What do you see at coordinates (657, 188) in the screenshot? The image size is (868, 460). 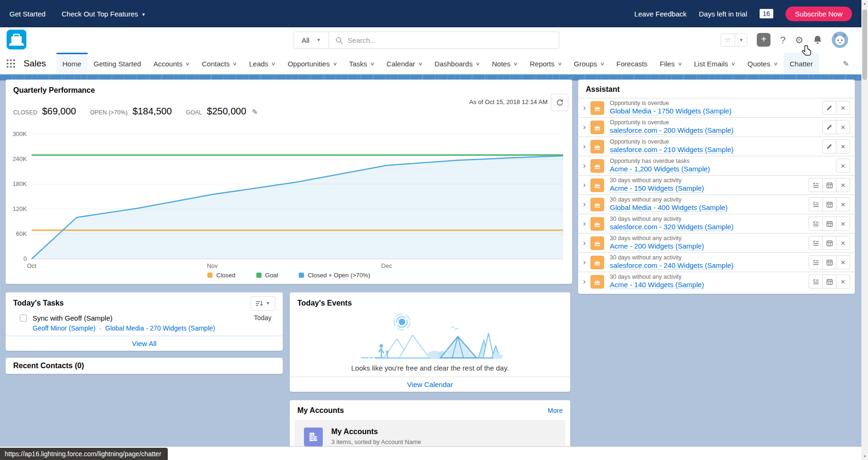 I see `assistant-item-link: Acme - 150 Widgets (Sample)` at bounding box center [657, 188].